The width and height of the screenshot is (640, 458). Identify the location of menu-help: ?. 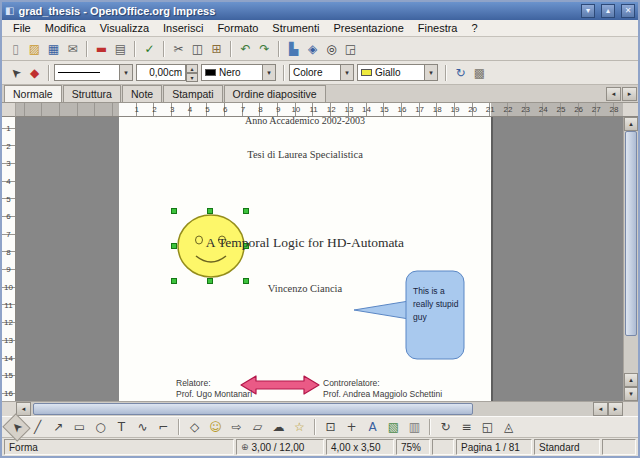
(475, 28).